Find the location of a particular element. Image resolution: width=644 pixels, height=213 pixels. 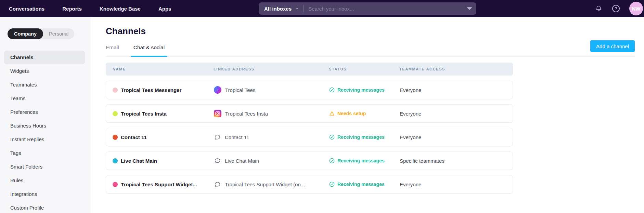

table-row: Tropical Tees Support Widget... Tropical… is located at coordinates (309, 184).